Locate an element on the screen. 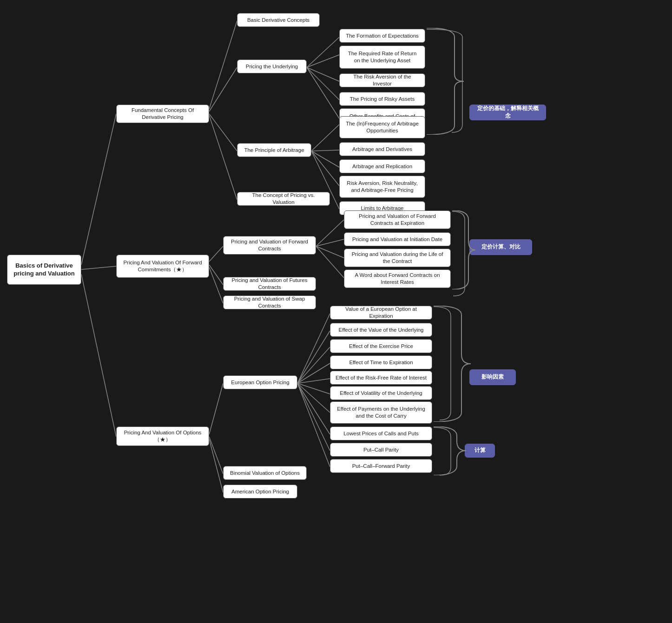 The height and width of the screenshot is (623, 672). bracket-european-factors is located at coordinates (455, 364).